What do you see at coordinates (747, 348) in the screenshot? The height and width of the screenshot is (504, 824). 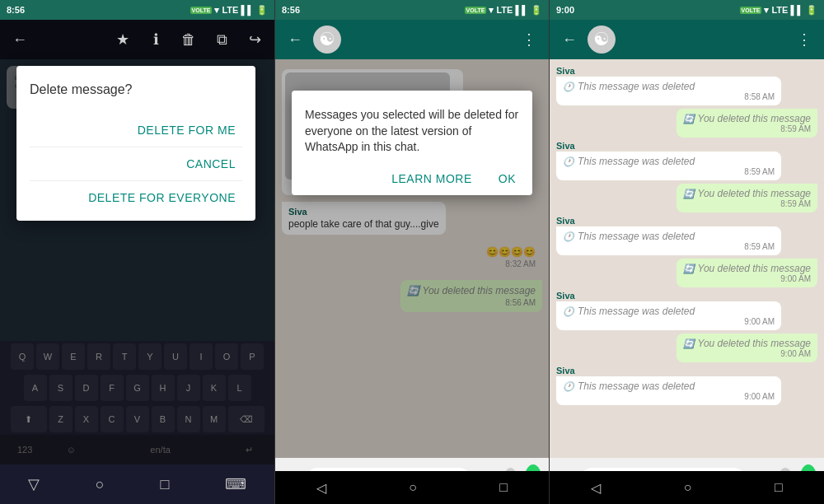 I see `message-row-7: 🔄 You deleted this message 9:00 AM` at bounding box center [747, 348].